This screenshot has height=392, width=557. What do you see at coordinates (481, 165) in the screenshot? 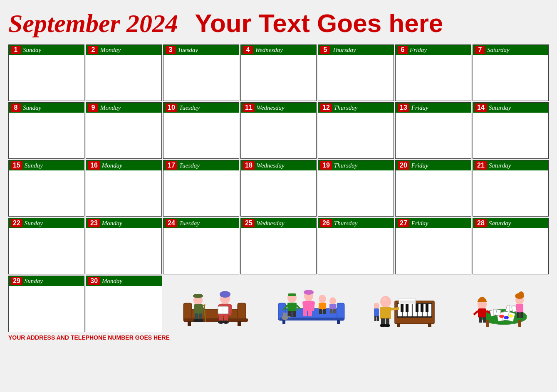
I see `day-number: 21` at bounding box center [481, 165].